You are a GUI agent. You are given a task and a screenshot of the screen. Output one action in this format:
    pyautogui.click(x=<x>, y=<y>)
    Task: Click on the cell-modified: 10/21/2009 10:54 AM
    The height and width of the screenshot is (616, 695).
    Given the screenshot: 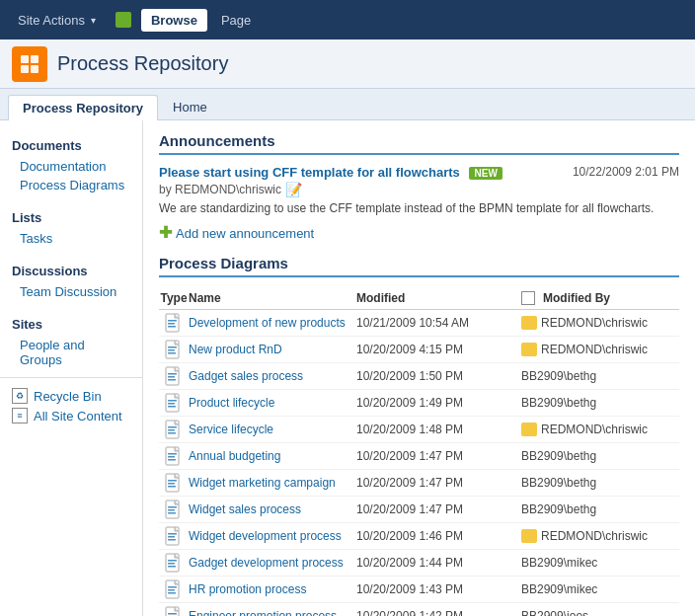 What is the action you would take?
    pyautogui.click(x=438, y=323)
    